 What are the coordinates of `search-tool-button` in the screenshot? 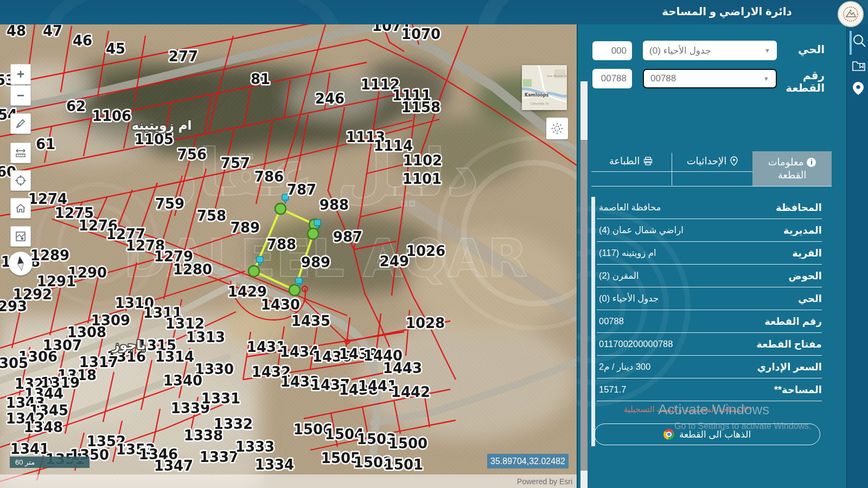 It's located at (859, 42).